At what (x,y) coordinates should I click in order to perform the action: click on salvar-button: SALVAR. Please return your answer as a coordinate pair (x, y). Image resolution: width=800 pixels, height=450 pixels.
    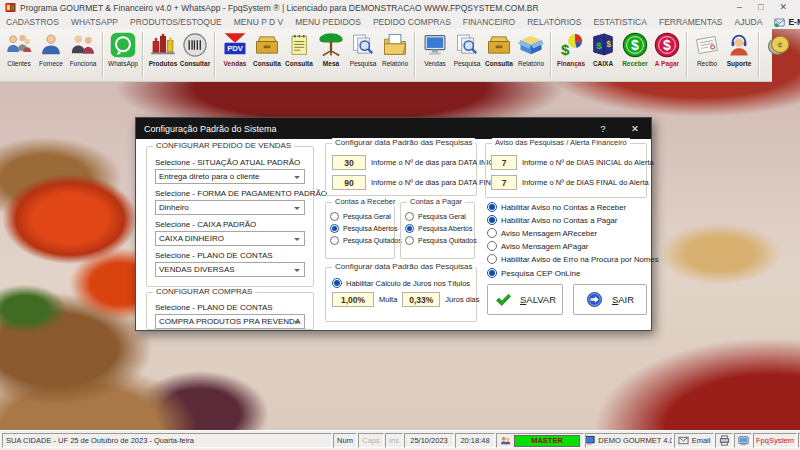
    Looking at the image, I should click on (525, 300).